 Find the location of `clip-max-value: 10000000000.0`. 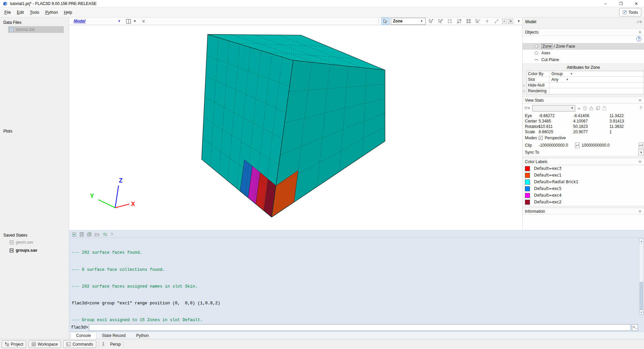

clip-max-value: 10000000000.0 is located at coordinates (610, 145).